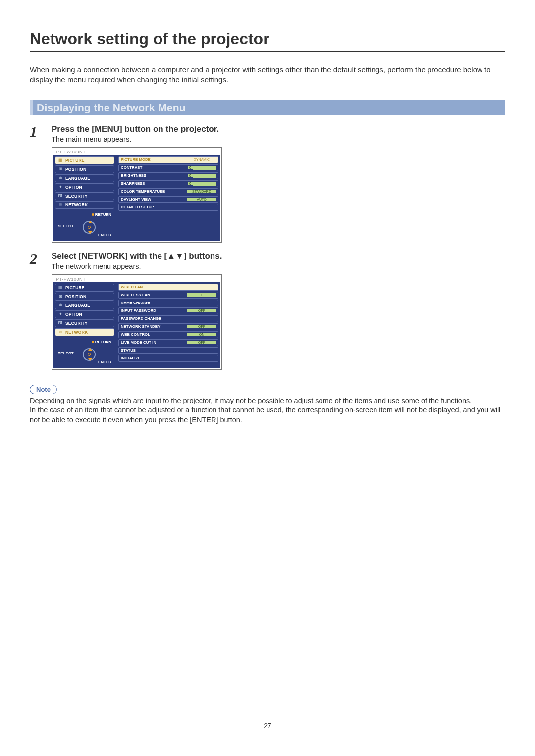  I want to click on page-title: Network setting of the projector, so click(268, 39).